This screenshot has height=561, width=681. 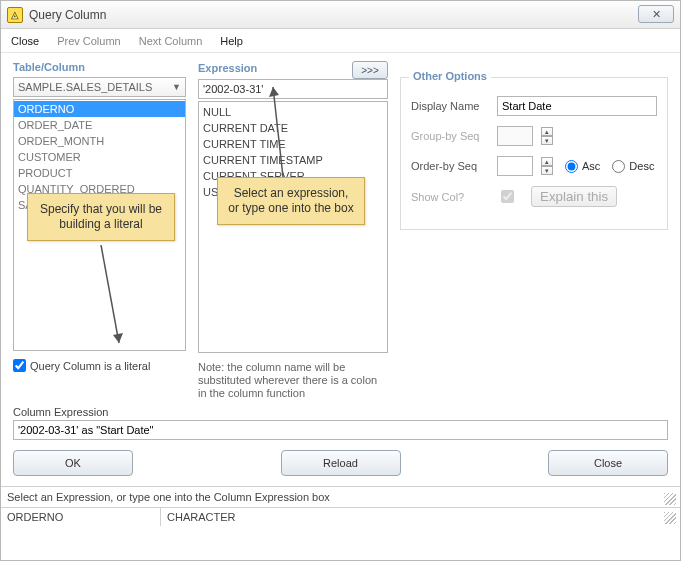 What do you see at coordinates (340, 422) in the screenshot?
I see `column-expression-section: Column Expression` at bounding box center [340, 422].